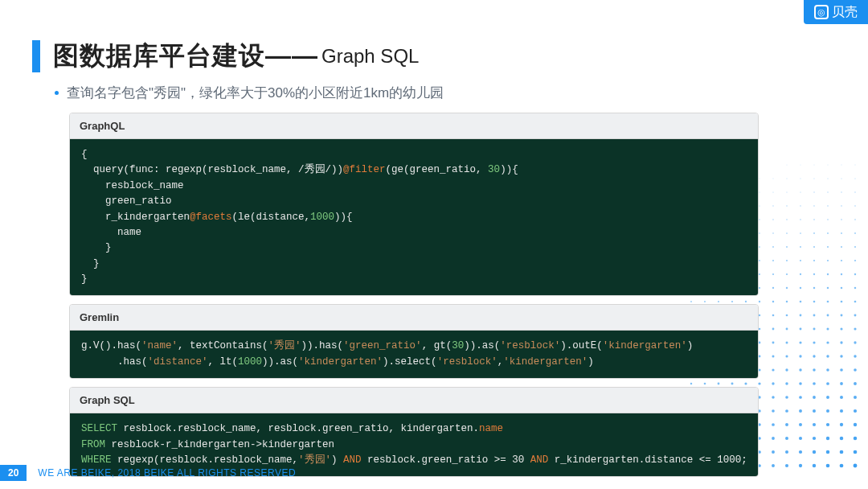 This screenshot has width=868, height=489. Describe the element at coordinates (414, 318) in the screenshot. I see `panel-header-gremlin: Gremlin` at that location.